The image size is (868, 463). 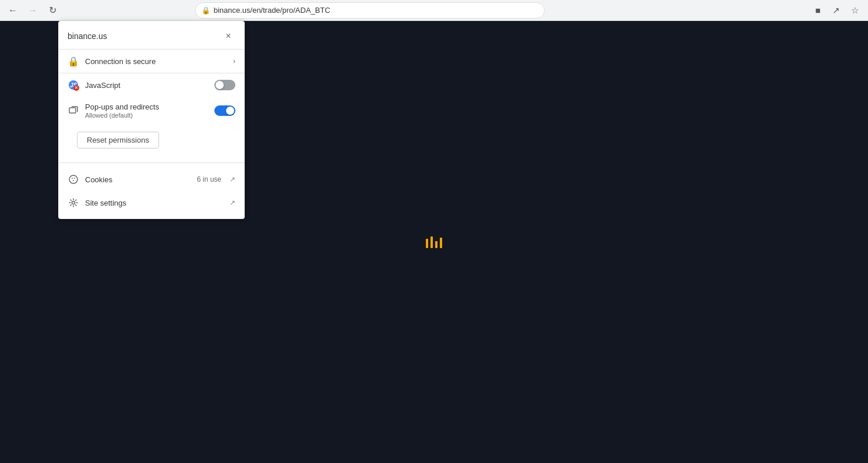 What do you see at coordinates (151, 85) in the screenshot?
I see `javascript-row: JS ✕ JavaScript` at bounding box center [151, 85].